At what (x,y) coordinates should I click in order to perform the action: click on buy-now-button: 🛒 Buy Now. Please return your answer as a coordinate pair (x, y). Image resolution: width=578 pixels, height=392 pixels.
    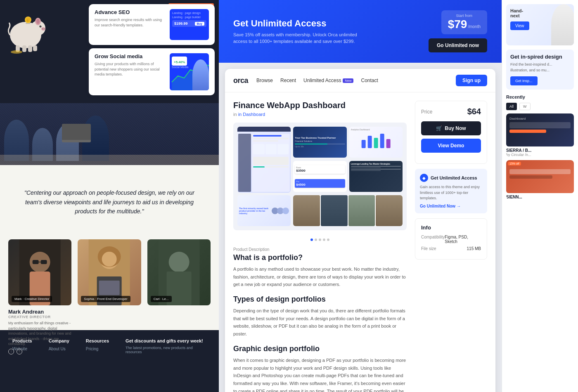
    Looking at the image, I should click on (451, 128).